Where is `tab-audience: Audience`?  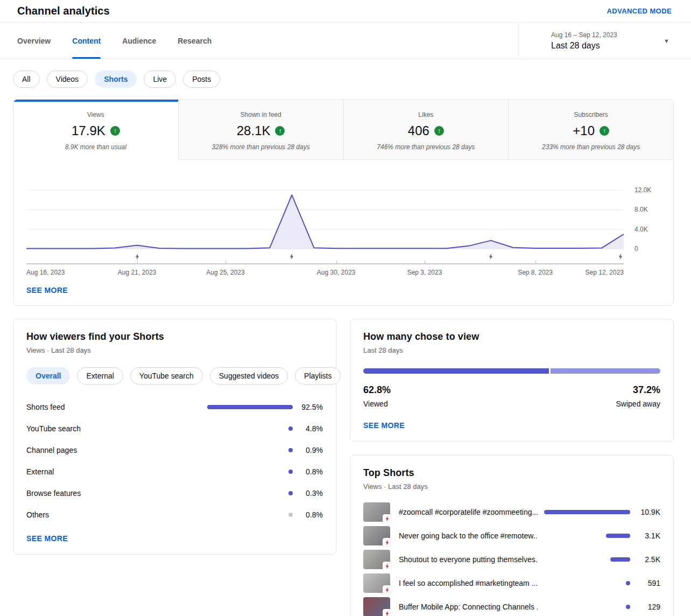
tab-audience: Audience is located at coordinates (139, 41).